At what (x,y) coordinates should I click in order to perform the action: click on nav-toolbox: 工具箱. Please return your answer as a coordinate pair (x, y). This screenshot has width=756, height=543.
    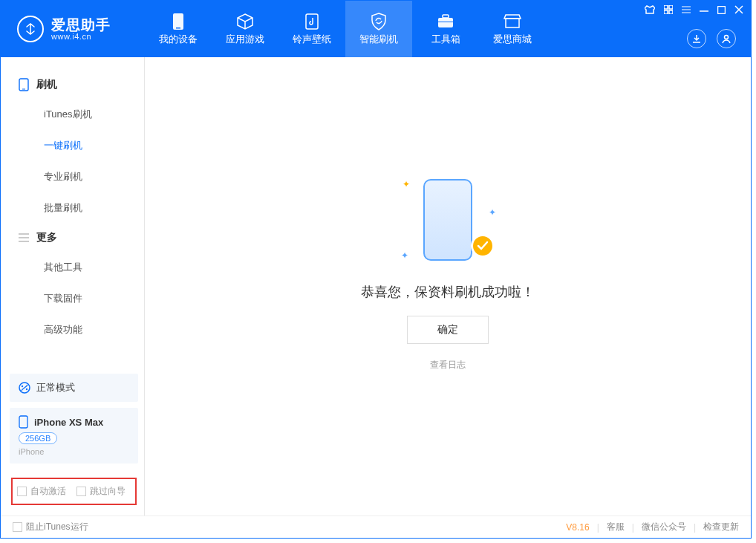
    Looking at the image, I should click on (446, 29).